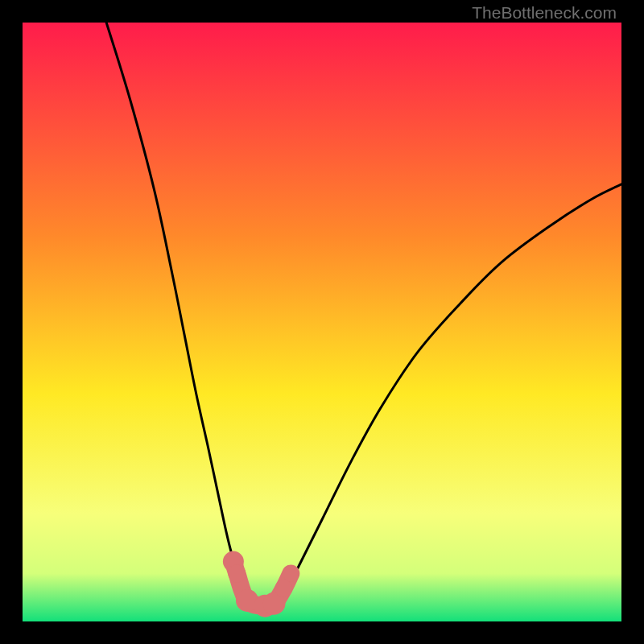  What do you see at coordinates (544, 13) in the screenshot?
I see `attribution-text: TheBottleneck.com` at bounding box center [544, 13].